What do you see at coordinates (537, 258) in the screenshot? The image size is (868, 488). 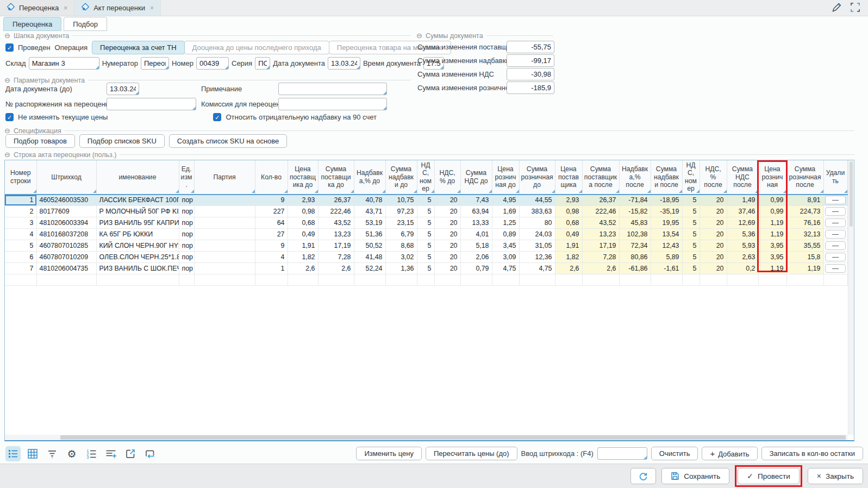 I see `table-cell: 12,36` at bounding box center [537, 258].